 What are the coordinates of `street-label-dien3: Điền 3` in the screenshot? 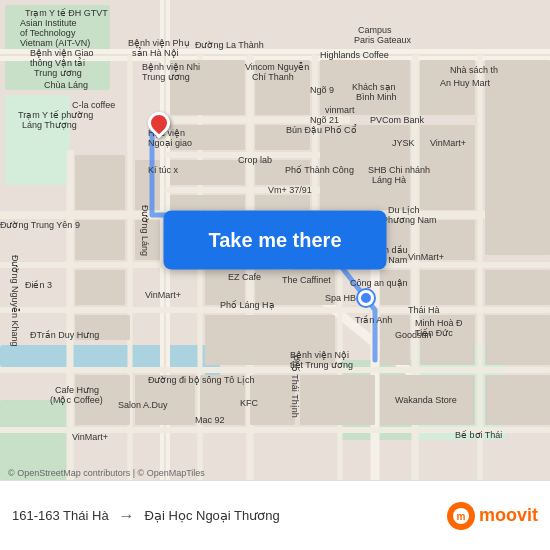 It's located at (38, 285).